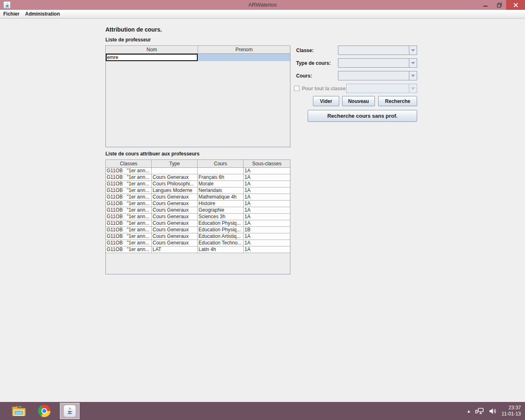 This screenshot has height=420, width=525. I want to click on table-row: G11OB "1er ann...Cours Philosophi...Mora…, so click(198, 184).